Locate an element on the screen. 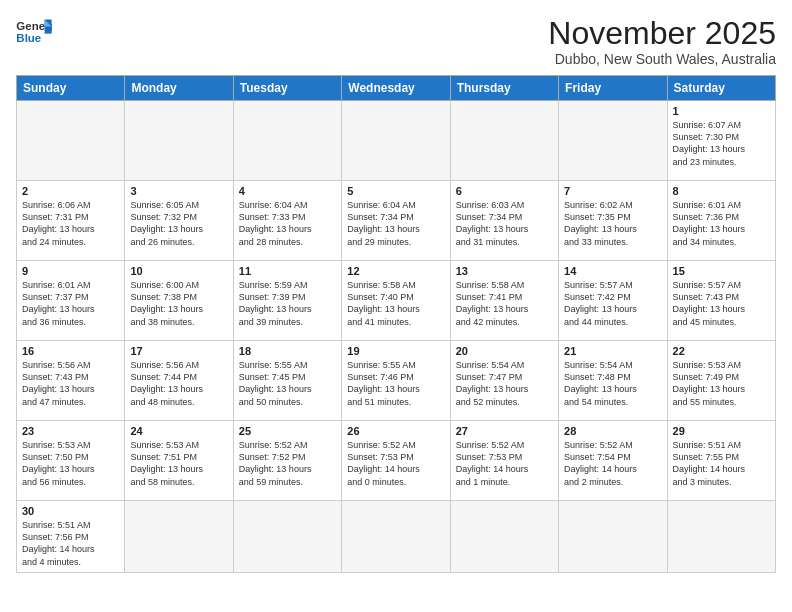 The image size is (792, 612). weekday-header: Thursday is located at coordinates (504, 88).